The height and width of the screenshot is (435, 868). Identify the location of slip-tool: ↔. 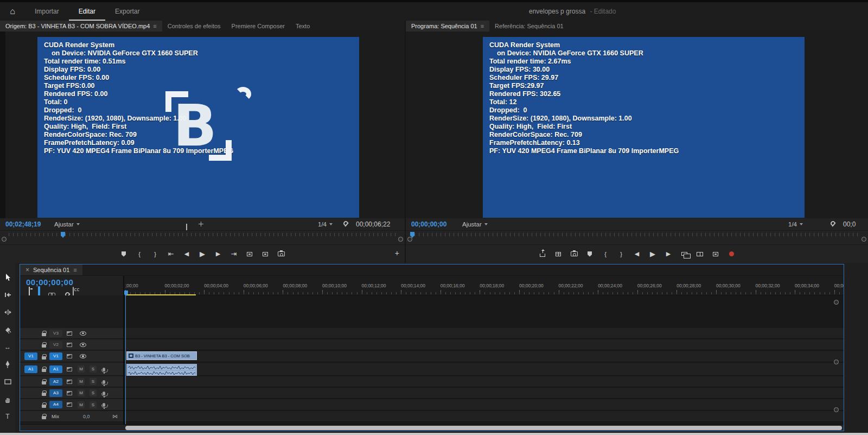
(8, 347).